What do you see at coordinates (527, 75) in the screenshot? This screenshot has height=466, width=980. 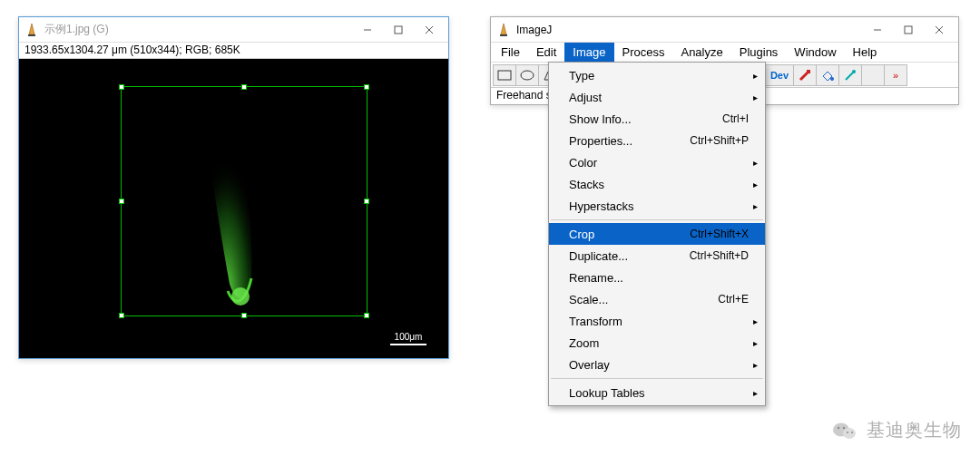 I see `tool-oval` at bounding box center [527, 75].